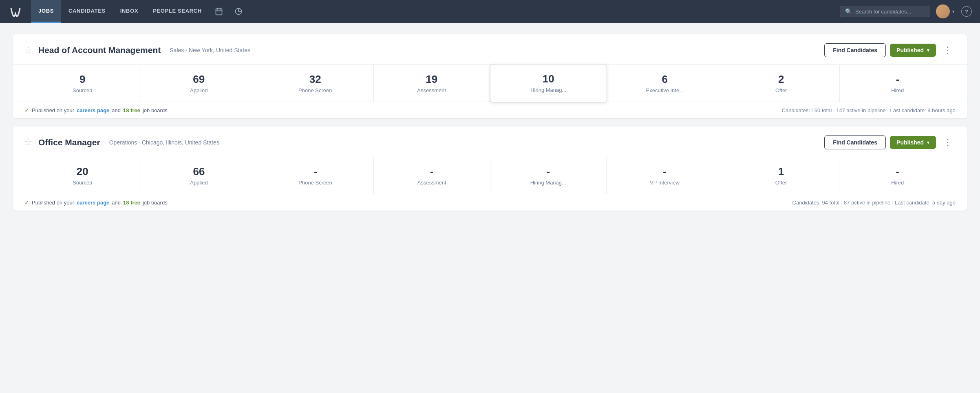  What do you see at coordinates (435, 11) in the screenshot?
I see `nav-items: JOBS CANDIDATES INBOX PEOPLE SEARCH` at bounding box center [435, 11].